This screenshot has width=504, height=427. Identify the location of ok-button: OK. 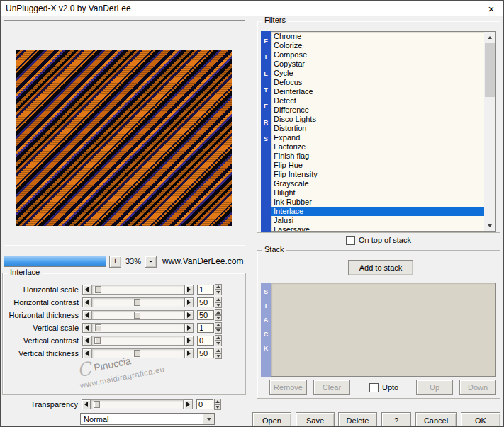
(481, 419).